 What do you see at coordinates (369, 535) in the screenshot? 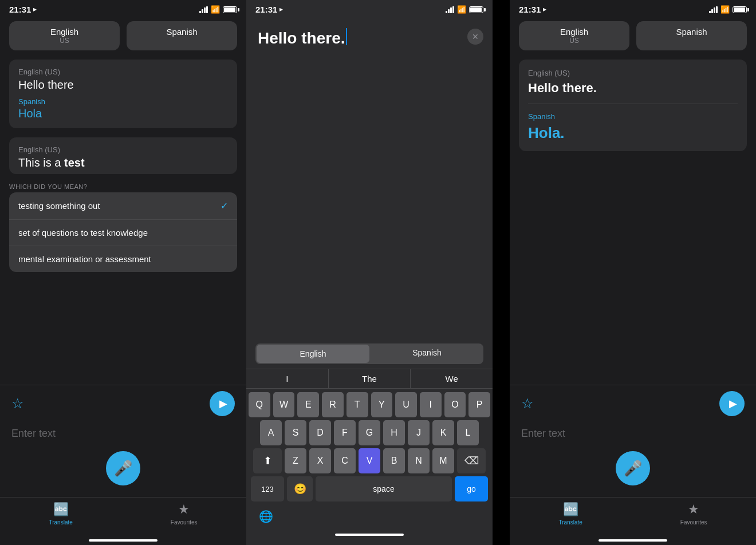
I see `home-indicator-center` at bounding box center [369, 535].